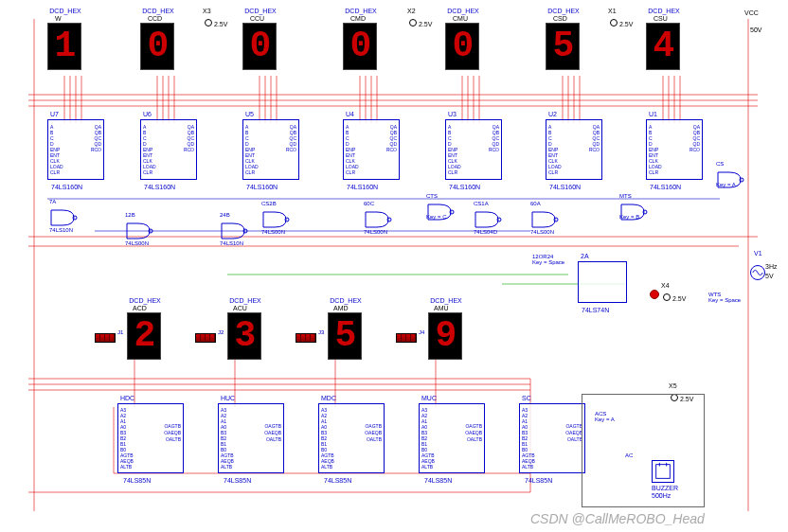  What do you see at coordinates (369, 204) in the screenshot?
I see `gate-ref-60C: 60C` at bounding box center [369, 204].